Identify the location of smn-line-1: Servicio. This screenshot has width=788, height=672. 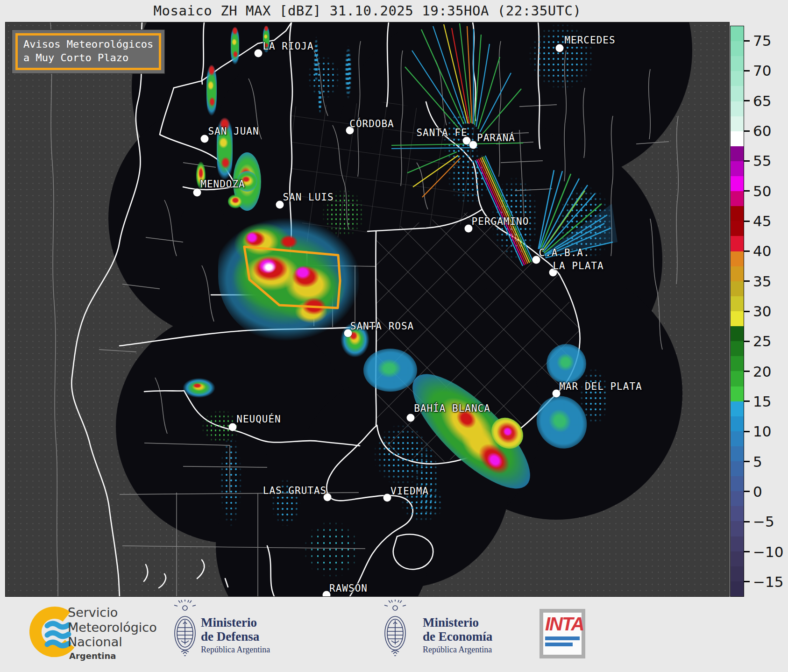
(112, 613).